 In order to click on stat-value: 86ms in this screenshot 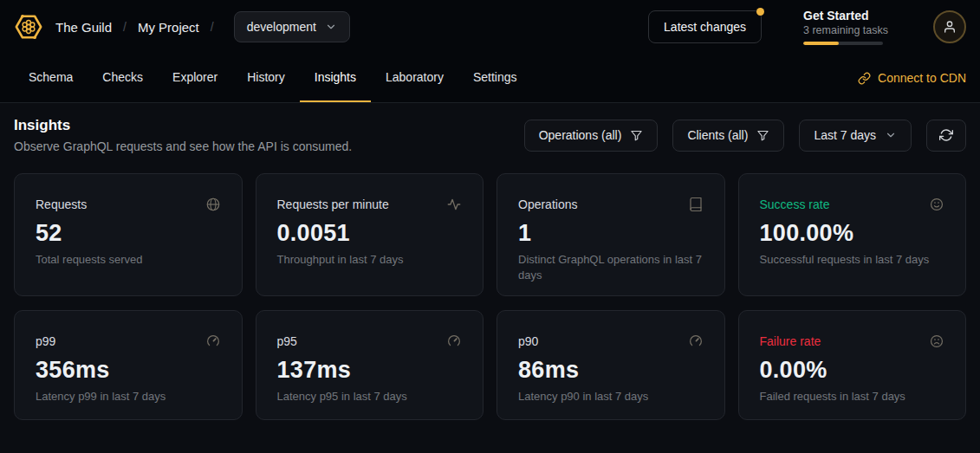, I will do `click(611, 371)`.